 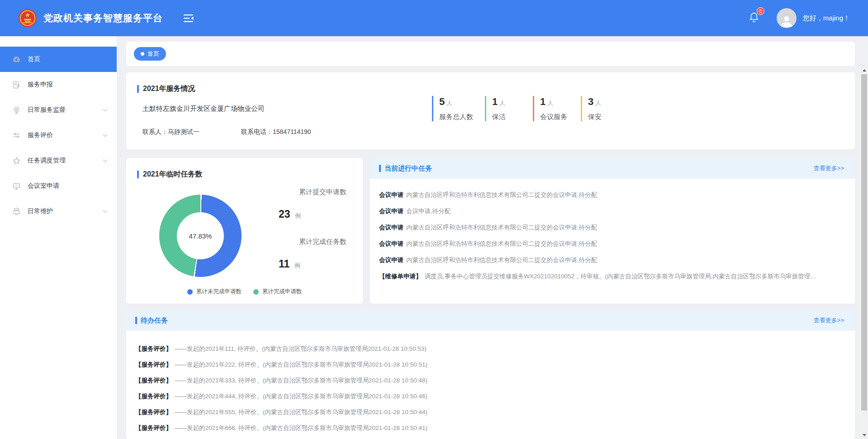 What do you see at coordinates (489, 412) in the screenshot?
I see `list-item: 【服务评价】——发起的2021年555, 待评价。(内蒙古自治区鄂尔多斯市乌审旗…` at bounding box center [489, 412].